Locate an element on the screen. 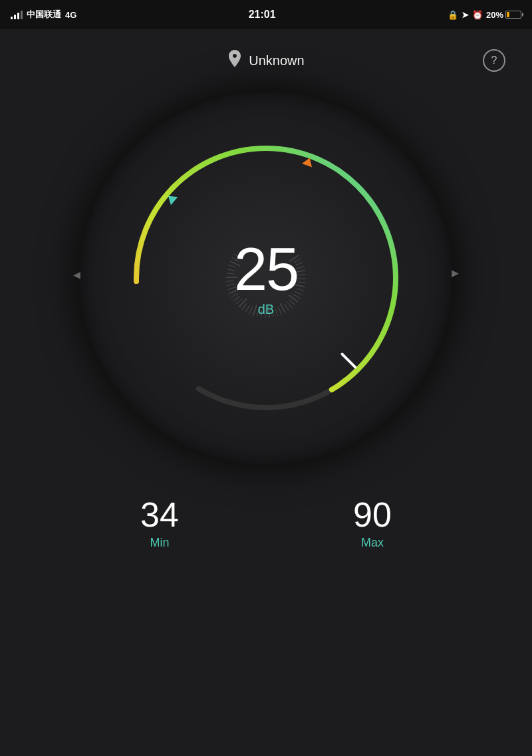 The height and width of the screenshot is (756, 532). battery-percent: 20% is located at coordinates (495, 15).